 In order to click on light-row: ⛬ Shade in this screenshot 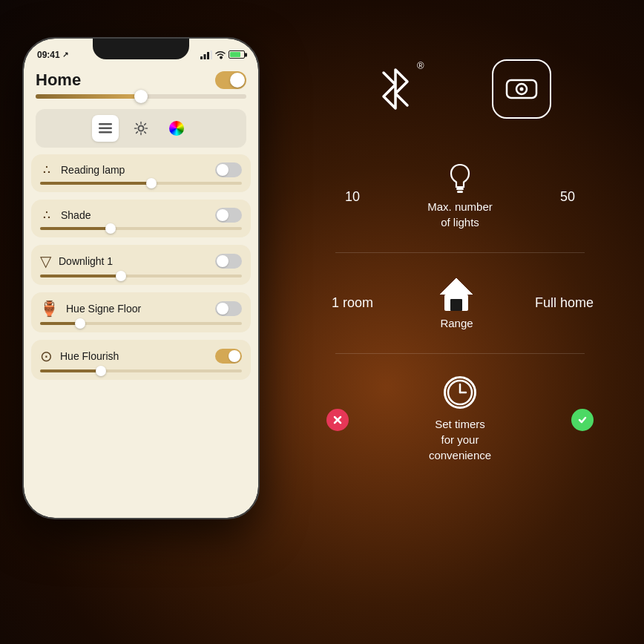, I will do `click(141, 215)`.